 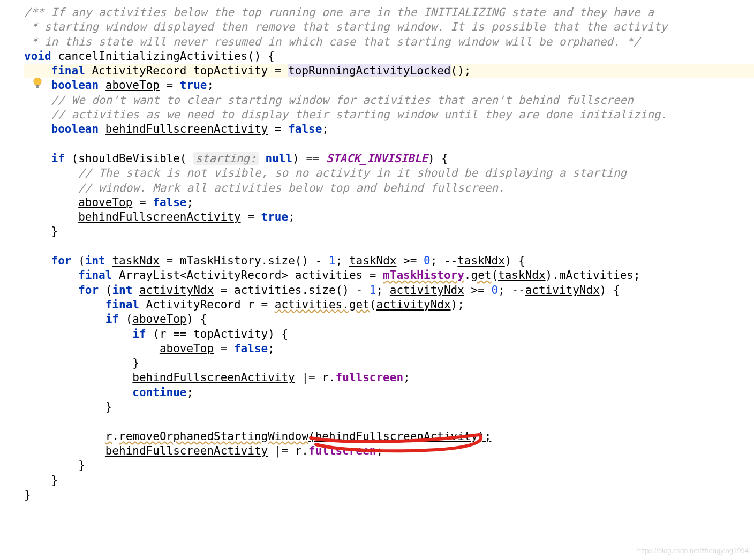 I want to click on code-line: // activities as we need to display thei…, so click(x=389, y=115).